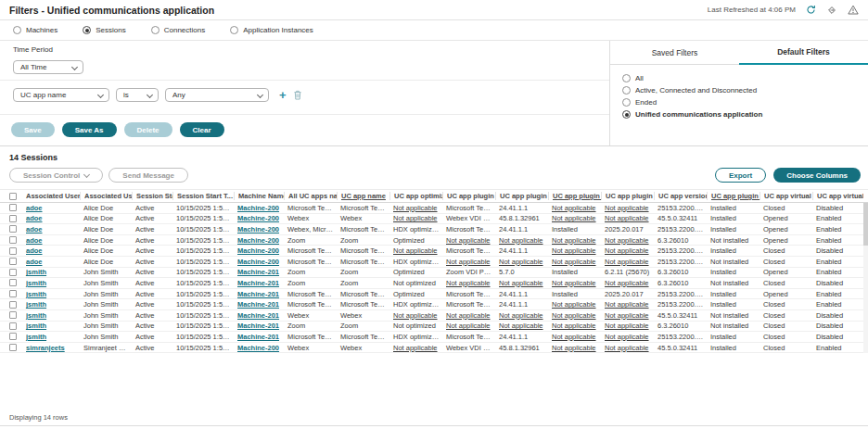 This screenshot has height=429, width=868. I want to click on filter-option-all: All, so click(746, 78).